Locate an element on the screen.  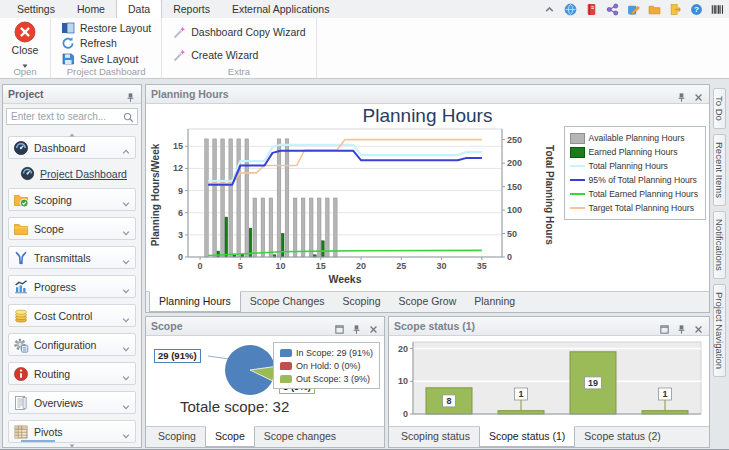
scroll-down-button is located at coordinates (72, 442).